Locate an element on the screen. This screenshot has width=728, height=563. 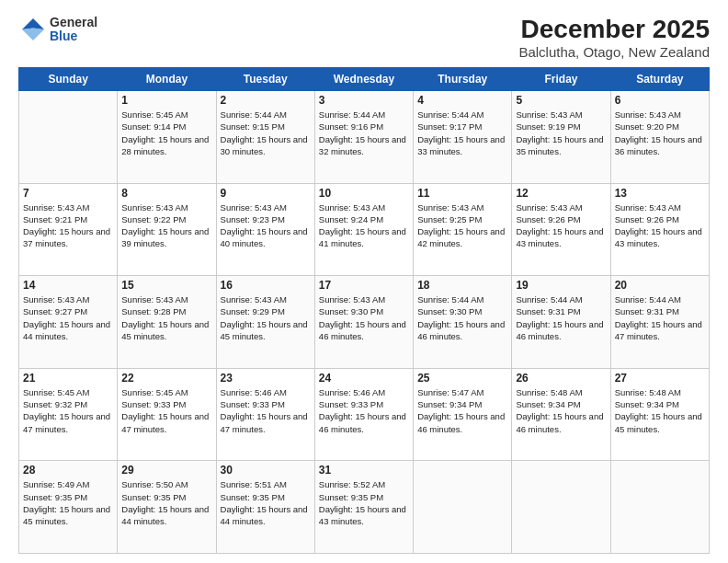
day-info: Sunrise: 5:52 AM Sunset: 9:35 PM Dayligh… is located at coordinates (364, 502).